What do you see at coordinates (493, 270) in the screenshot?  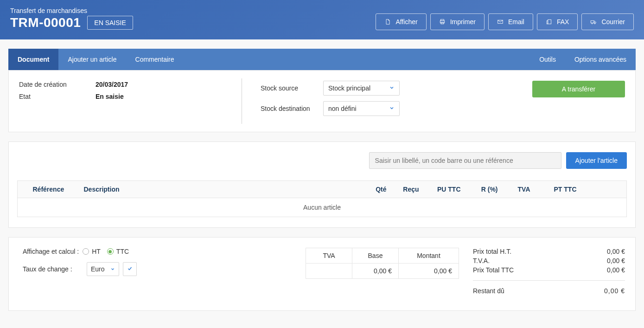 I see `total-ttc-label: Prix Total TTC` at bounding box center [493, 270].